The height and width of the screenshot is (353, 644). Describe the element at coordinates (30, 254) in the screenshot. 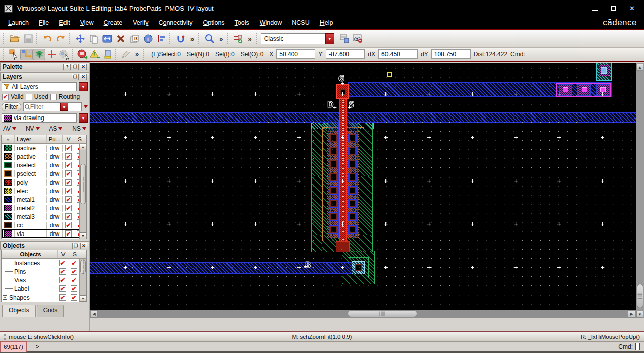

I see `objects-column-header: Objects` at that location.